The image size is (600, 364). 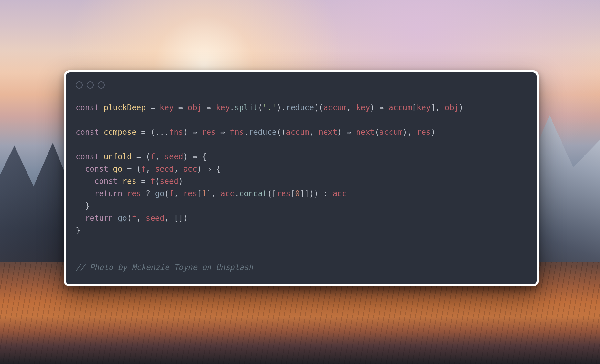 I want to click on code-token: // Photo by Mckenzie Toyne on Unsplash, so click(x=164, y=267).